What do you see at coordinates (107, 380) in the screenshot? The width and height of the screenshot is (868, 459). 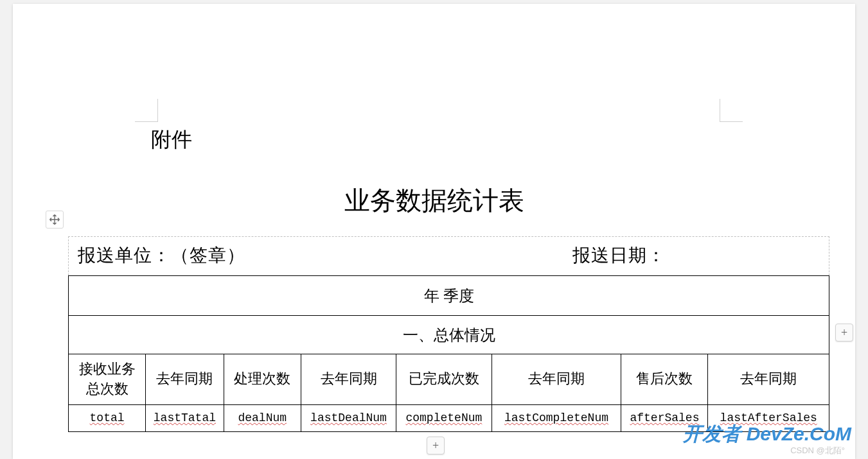 I see `col-header: 接收业务 总次数` at bounding box center [107, 380].